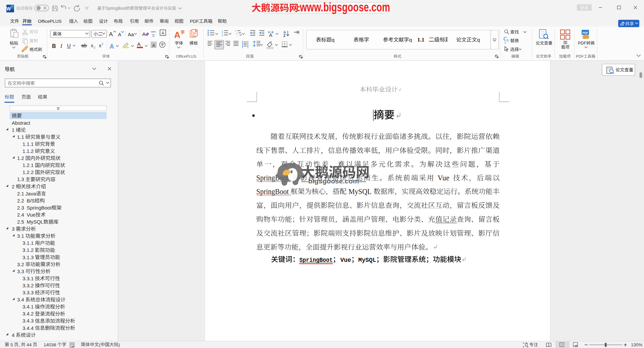 The image size is (644, 348). I want to click on svg-text: W, so click(9, 9).